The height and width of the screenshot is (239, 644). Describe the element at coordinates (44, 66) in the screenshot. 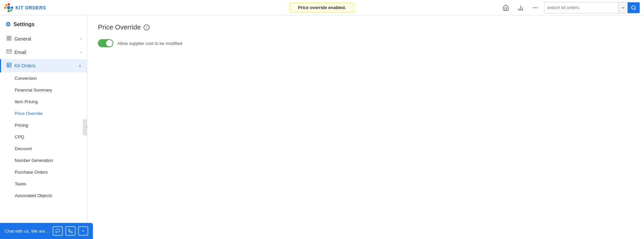

I see `sidebar-item-kit-orders: Kit Orders ∨` at that location.